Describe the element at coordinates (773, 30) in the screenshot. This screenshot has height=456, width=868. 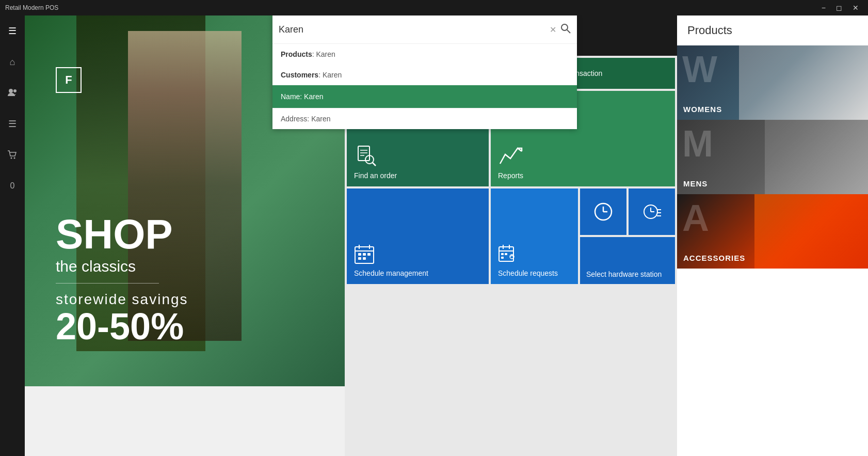
I see `products-title: Products` at that location.